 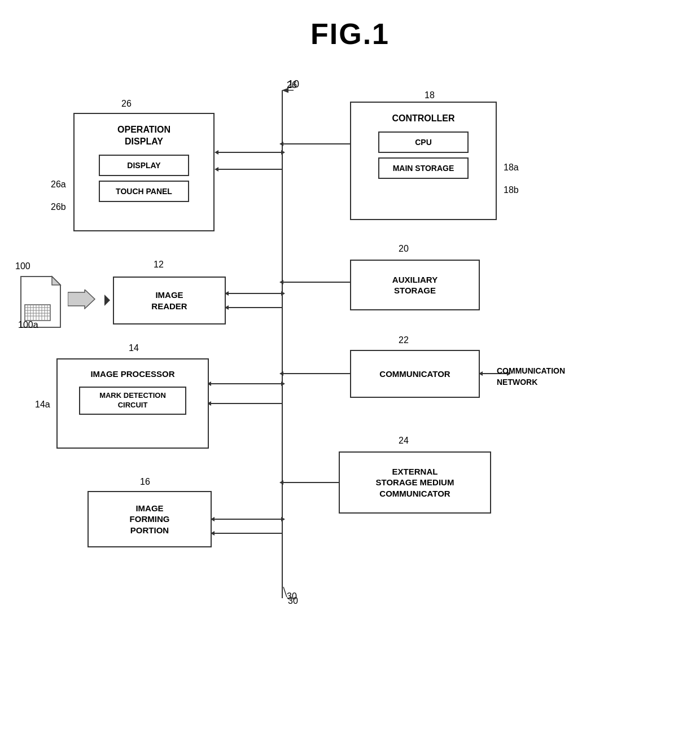 I want to click on ref-14: 14, so click(x=134, y=348).